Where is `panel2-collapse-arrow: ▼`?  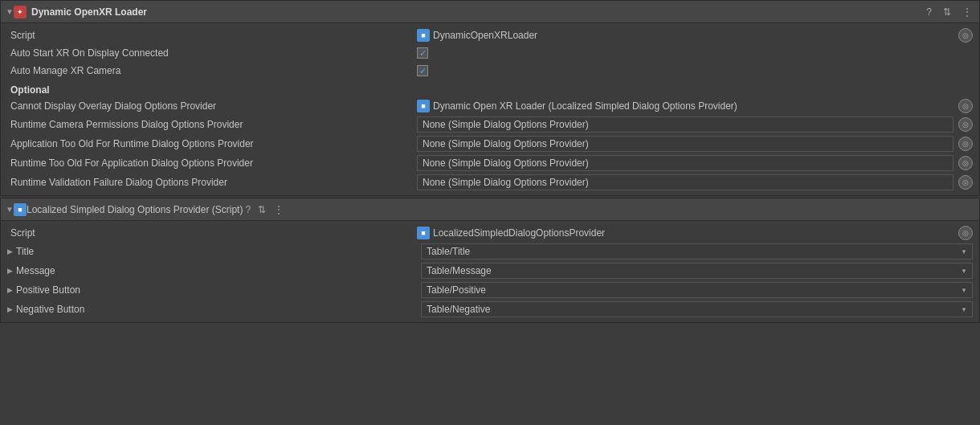
panel2-collapse-arrow: ▼ is located at coordinates (10, 210).